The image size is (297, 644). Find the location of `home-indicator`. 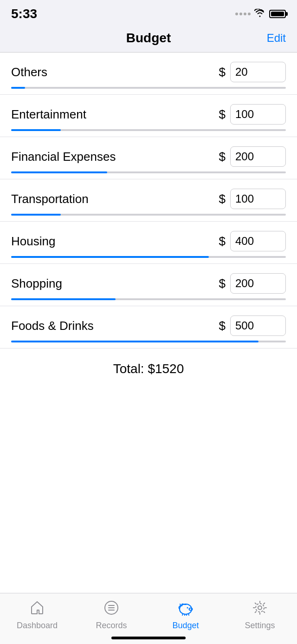

home-indicator is located at coordinates (148, 638).